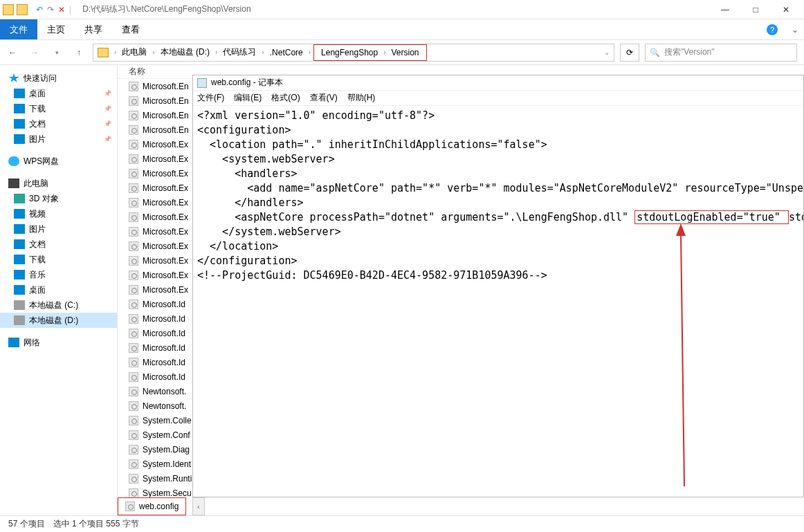 The height and width of the screenshot is (532, 804). What do you see at coordinates (19, 259) in the screenshot?
I see `download-icon` at bounding box center [19, 259].